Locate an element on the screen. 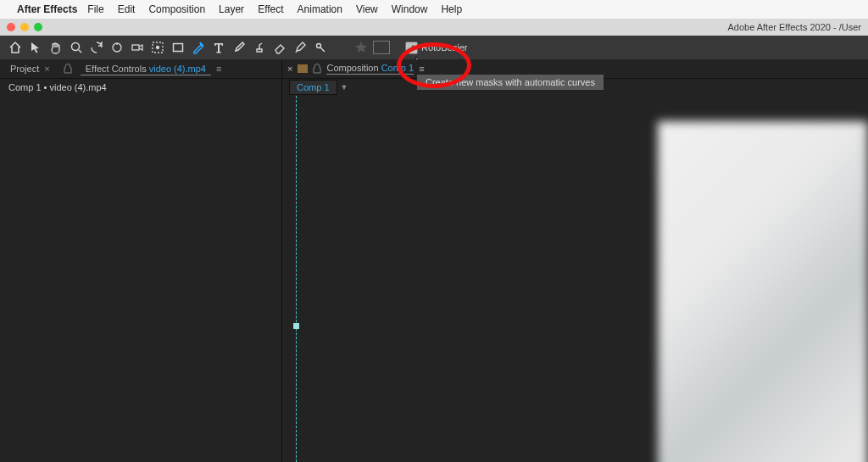 This screenshot has width=868, height=462. brush-tool-icon is located at coordinates (239, 47).